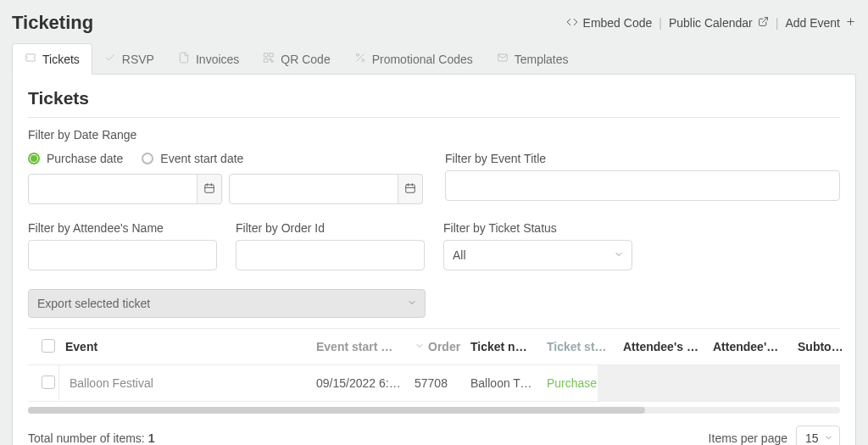  What do you see at coordinates (818, 436) in the screenshot?
I see `items-per-page-select-wrap: 15` at bounding box center [818, 436].